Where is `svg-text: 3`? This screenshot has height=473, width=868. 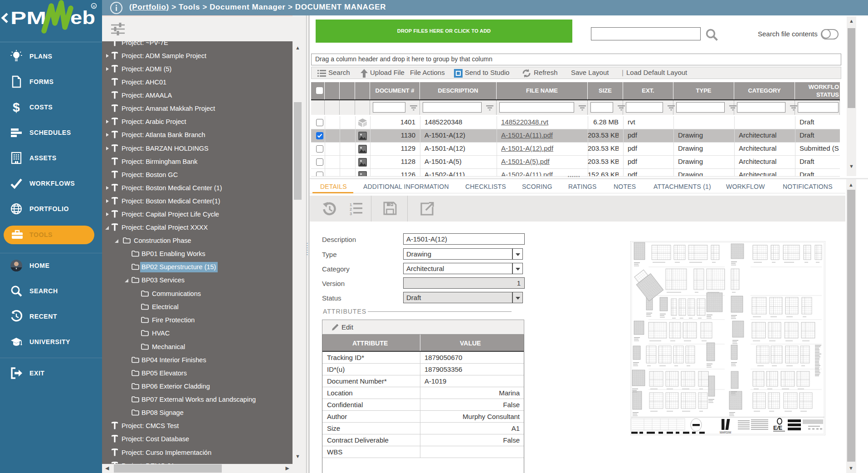
svg-text: 3 is located at coordinates (351, 213).